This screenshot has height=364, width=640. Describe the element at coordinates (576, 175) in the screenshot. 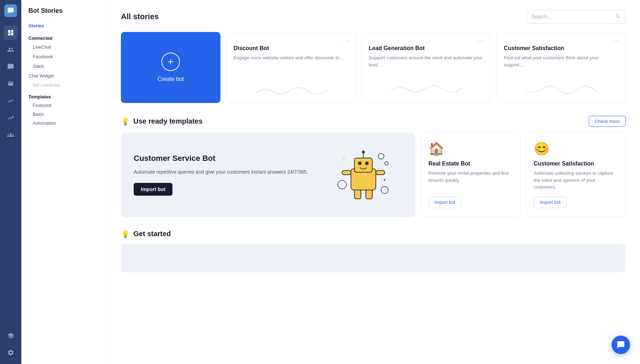

I see `customer-sat-template-card: 😊 Customer Satisfaction Automate collect…` at that location.